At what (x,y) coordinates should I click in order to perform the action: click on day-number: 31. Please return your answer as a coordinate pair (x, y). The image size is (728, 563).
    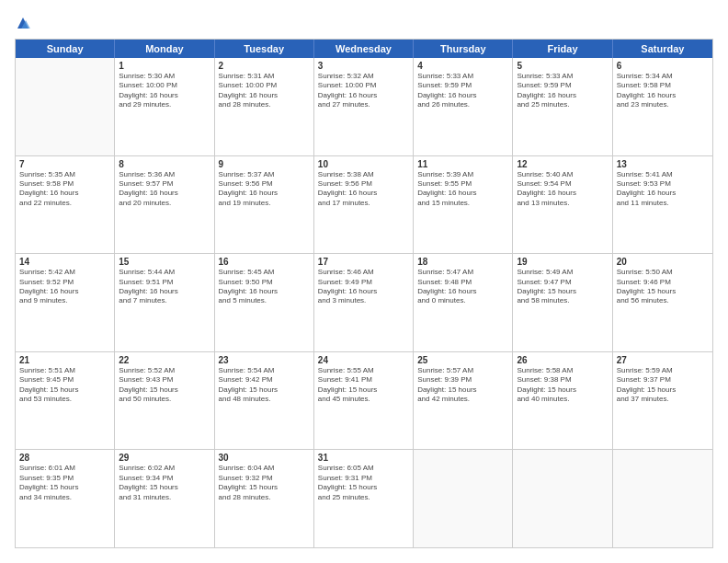
    Looking at the image, I should click on (364, 458).